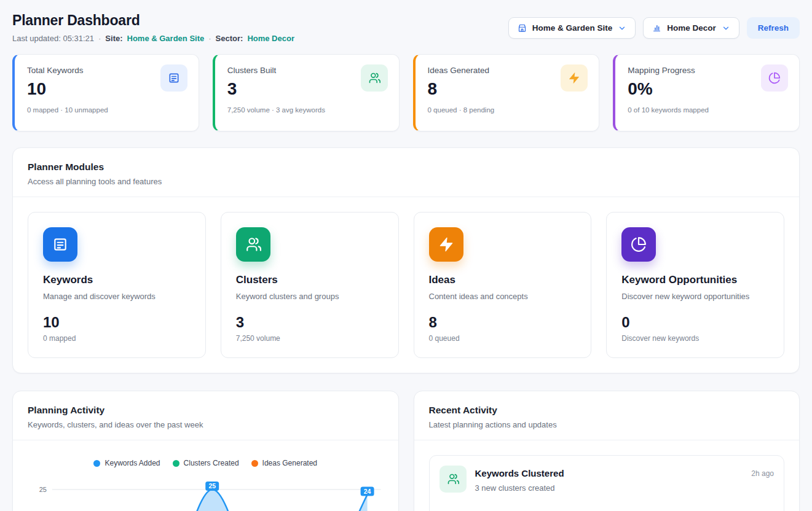  Describe the element at coordinates (695, 285) in the screenshot. I see `module-card-keyword-opportunities: Keyword Opportunities Discover new keywo…` at that location.